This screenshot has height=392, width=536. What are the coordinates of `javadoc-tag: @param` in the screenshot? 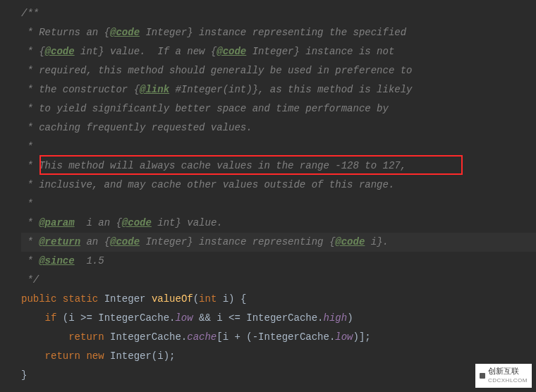 It's located at (56, 223).